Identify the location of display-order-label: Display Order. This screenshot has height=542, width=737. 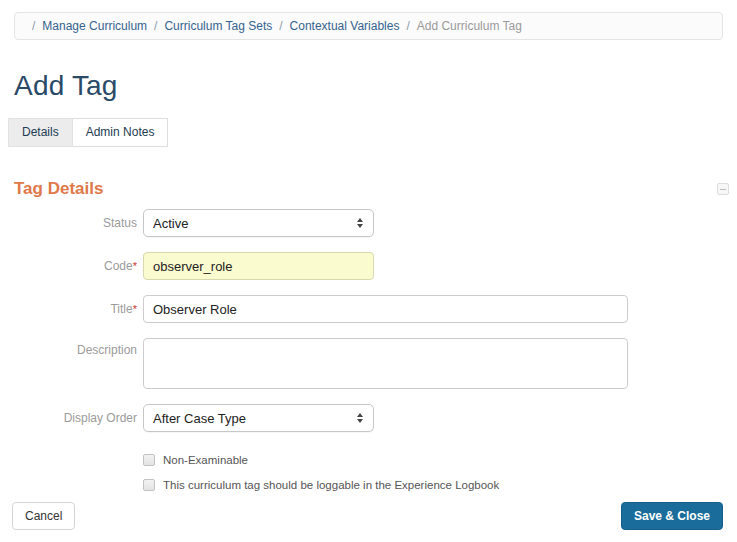
(68, 418).